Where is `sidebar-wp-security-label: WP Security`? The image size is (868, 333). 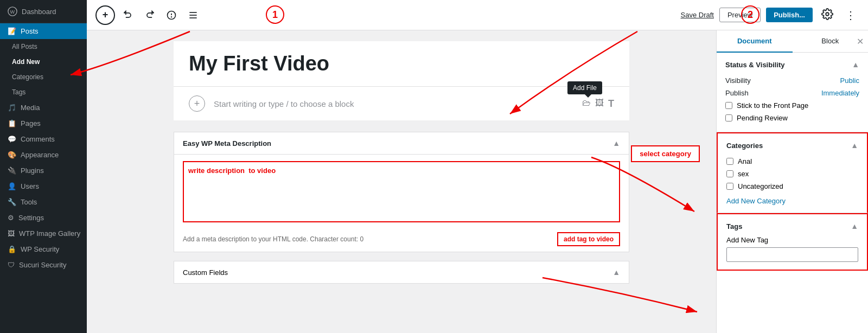 sidebar-wp-security-label: WP Security is located at coordinates (40, 249).